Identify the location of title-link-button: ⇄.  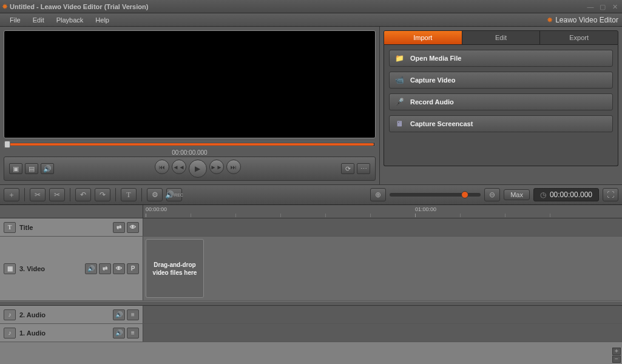
(119, 228).